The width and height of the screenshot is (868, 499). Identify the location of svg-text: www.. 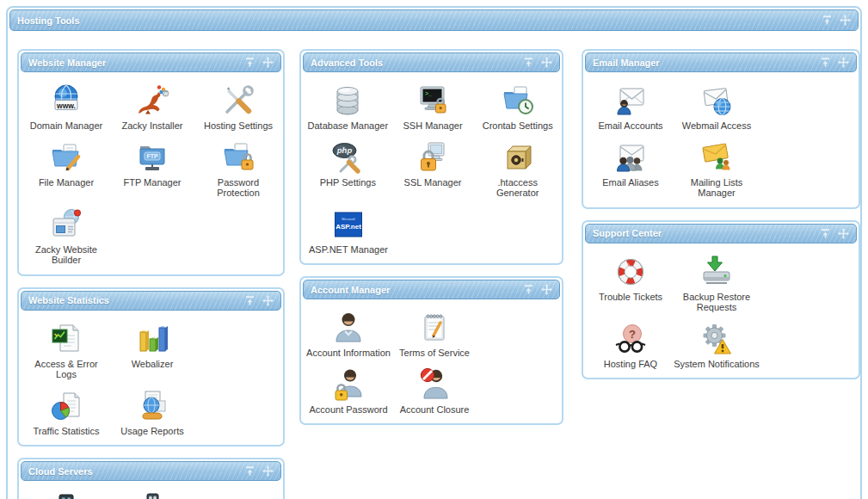
(65, 106).